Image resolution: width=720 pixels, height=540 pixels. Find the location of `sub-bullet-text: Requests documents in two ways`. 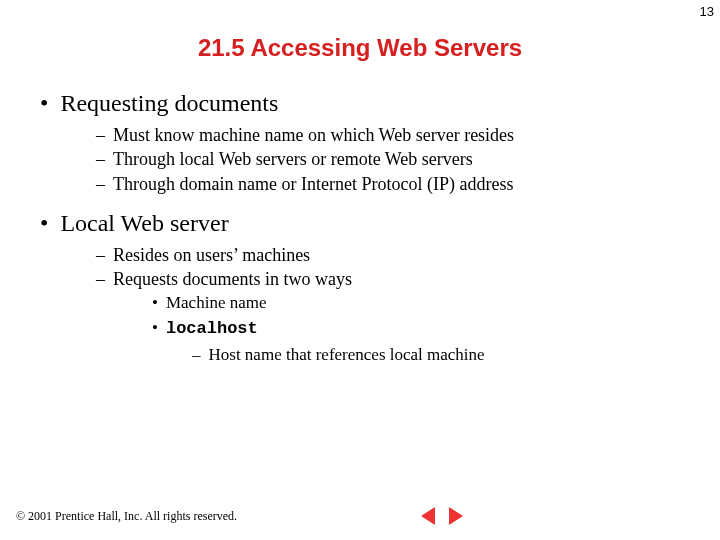

sub-bullet-text: Requests documents in two ways is located at coordinates (232, 279).